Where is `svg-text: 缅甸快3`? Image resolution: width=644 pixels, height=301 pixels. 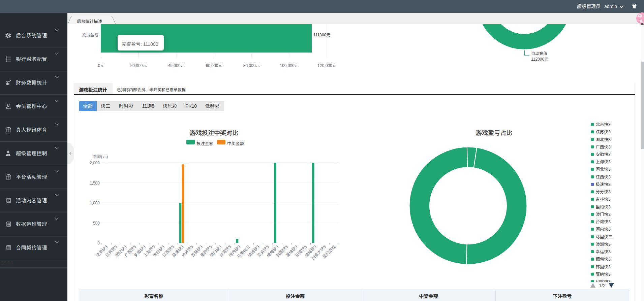 svg-text: 缅甸快3 is located at coordinates (603, 259).